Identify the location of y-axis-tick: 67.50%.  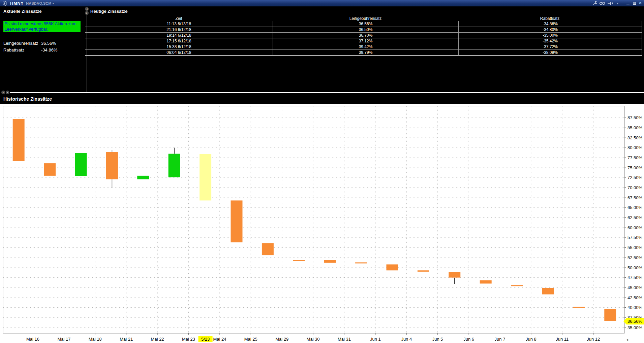
(635, 198).